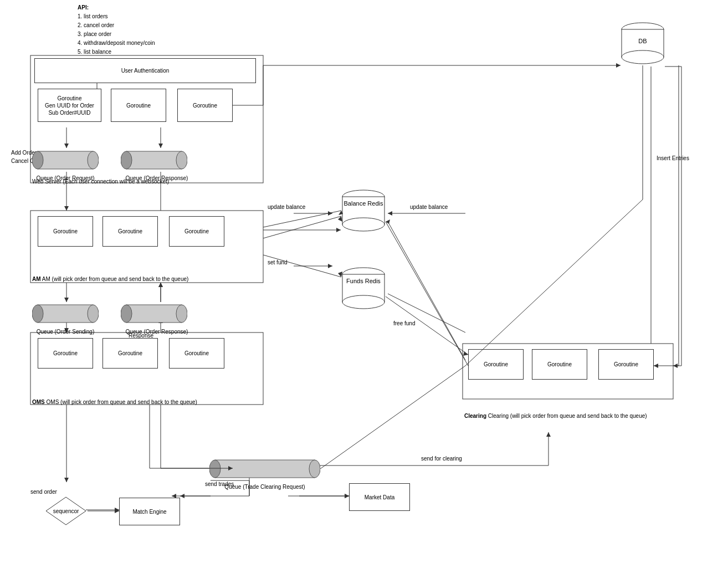 This screenshot has height=578, width=728. What do you see at coordinates (673, 158) in the screenshot?
I see `insert-entries-label: Insert Entries` at bounding box center [673, 158].